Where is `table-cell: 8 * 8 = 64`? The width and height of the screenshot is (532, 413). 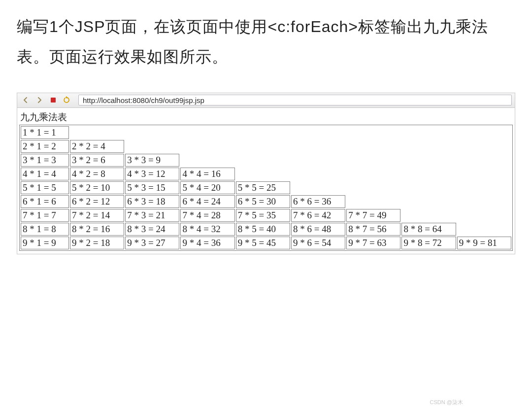 table-cell: 8 * 8 = 64 is located at coordinates (429, 229).